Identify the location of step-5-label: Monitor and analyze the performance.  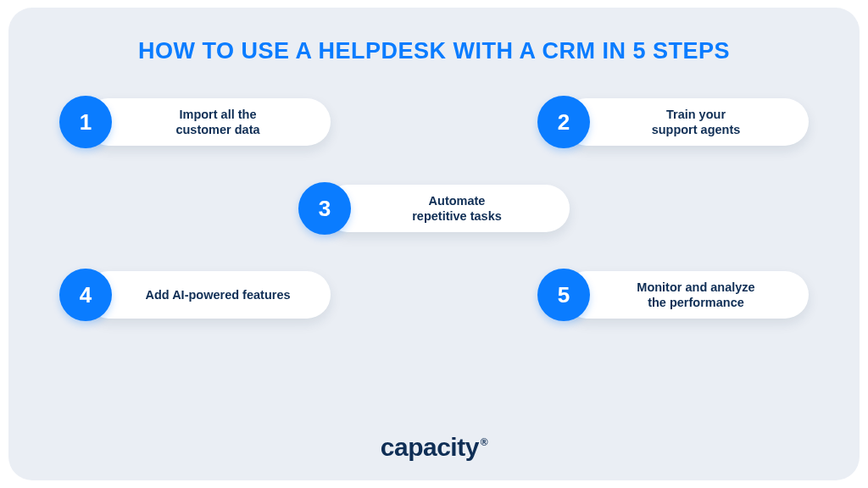
(695, 295).